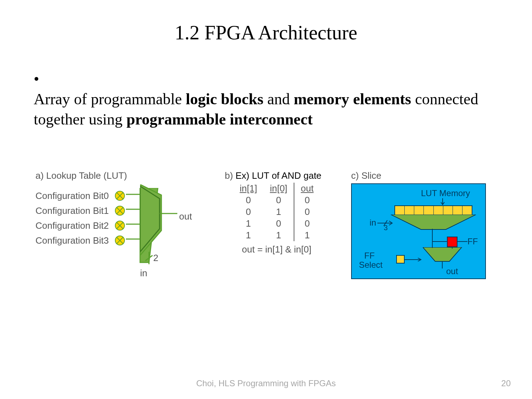 The width and height of the screenshot is (532, 399). What do you see at coordinates (273, 176) in the screenshot?
I see `diagram-b-header: b) Ex) LUT of AND gate` at bounding box center [273, 176].